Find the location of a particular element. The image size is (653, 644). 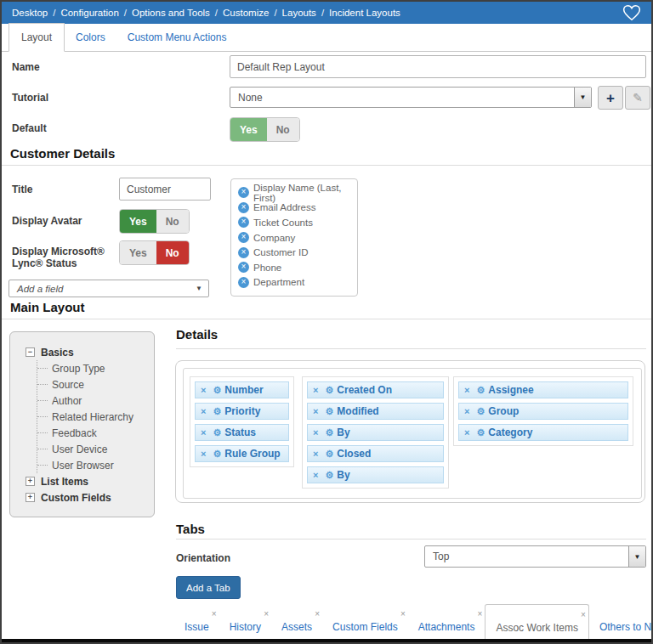

field-chip-priority: ×⚙Priority is located at coordinates (241, 411).